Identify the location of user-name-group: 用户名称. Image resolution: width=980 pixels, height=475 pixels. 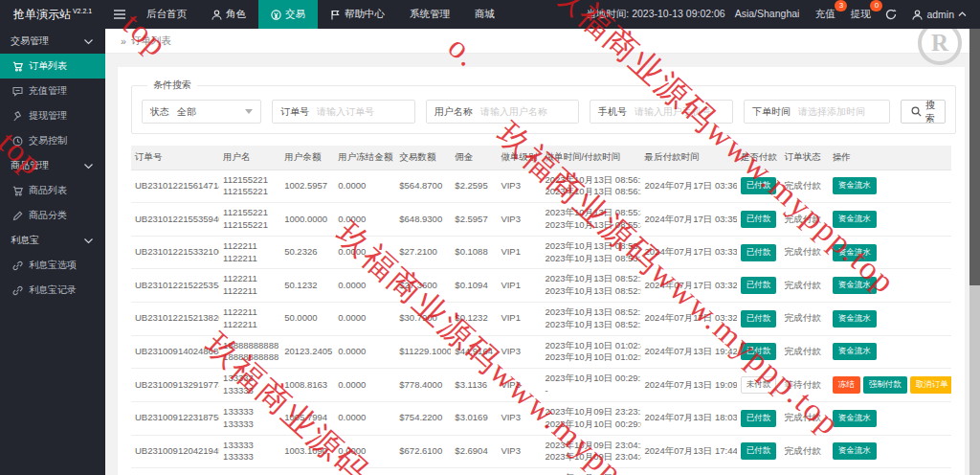
(502, 111).